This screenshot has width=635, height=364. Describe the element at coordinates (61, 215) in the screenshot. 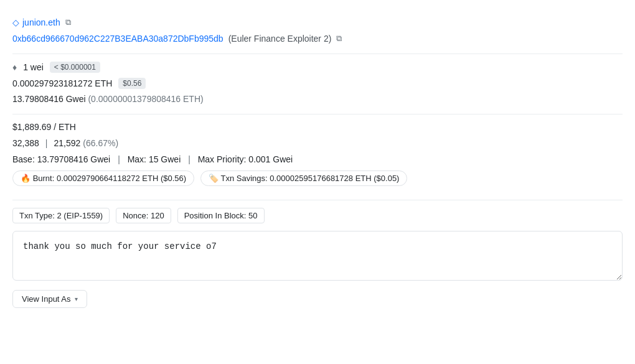

I see `txn-type-chip: Txn Type: 2 (EIP-1559)` at that location.